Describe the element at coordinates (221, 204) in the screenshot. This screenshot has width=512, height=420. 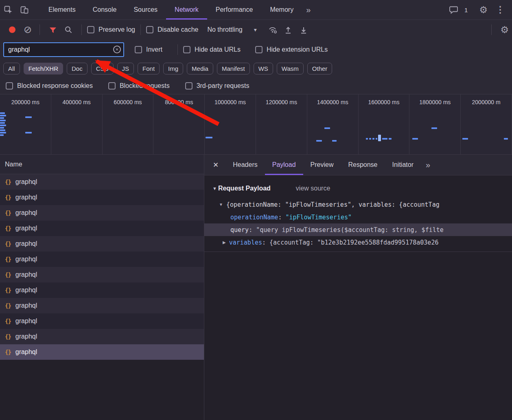
I see `triangle-down-icon: ▼` at that location.